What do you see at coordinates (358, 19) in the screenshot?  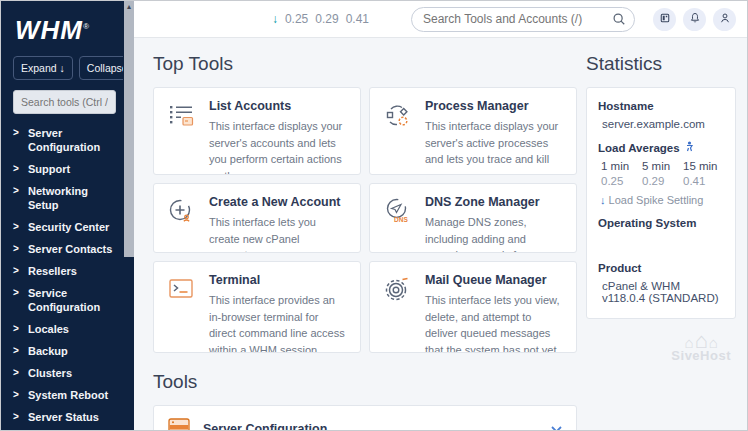 I see `load-15min: 0.41` at bounding box center [358, 19].